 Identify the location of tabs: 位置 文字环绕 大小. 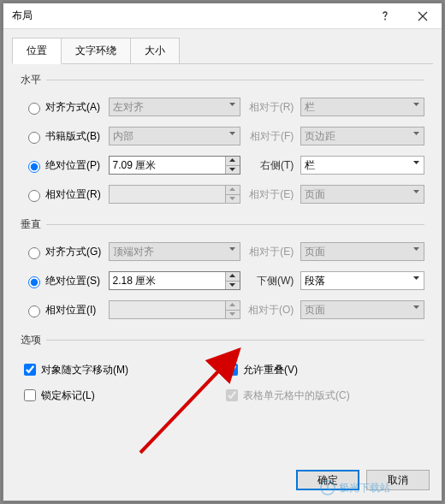
(222, 51).